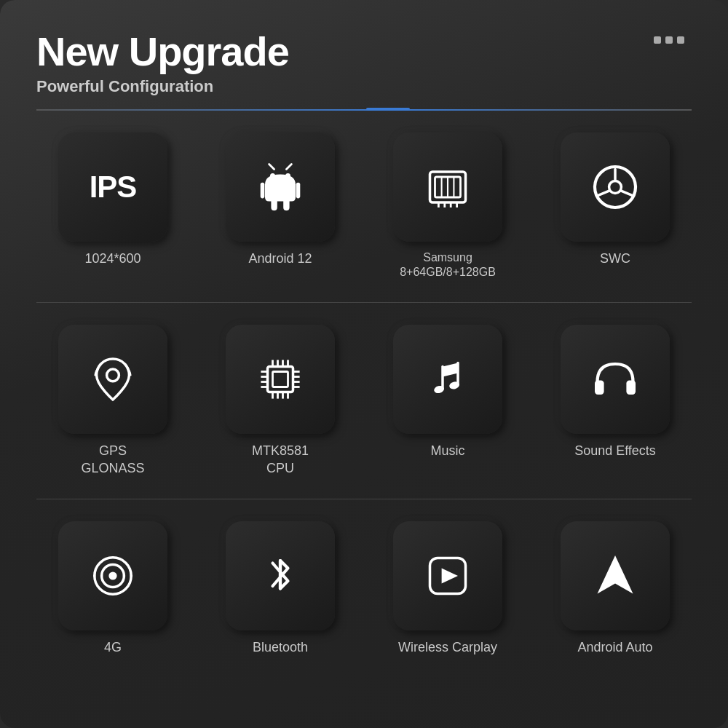  What do you see at coordinates (113, 187) in the screenshot?
I see `icon-box-ips: IPS` at bounding box center [113, 187].